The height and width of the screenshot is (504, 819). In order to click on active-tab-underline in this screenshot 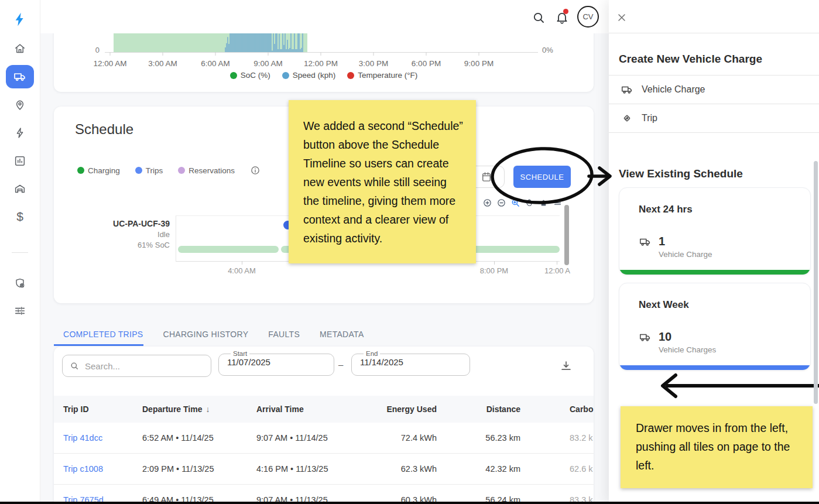, I will do `click(98, 345)`.